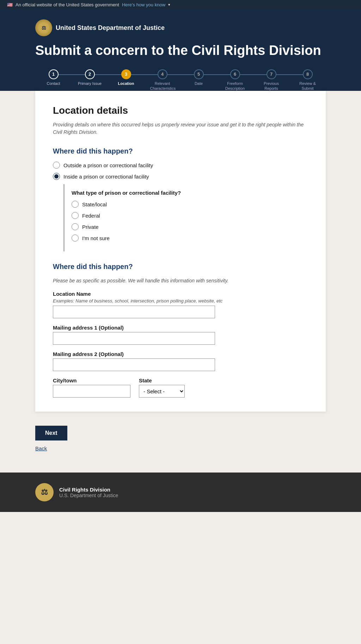 The width and height of the screenshot is (361, 644). I want to click on step-6-label: Freeform Description, so click(235, 86).